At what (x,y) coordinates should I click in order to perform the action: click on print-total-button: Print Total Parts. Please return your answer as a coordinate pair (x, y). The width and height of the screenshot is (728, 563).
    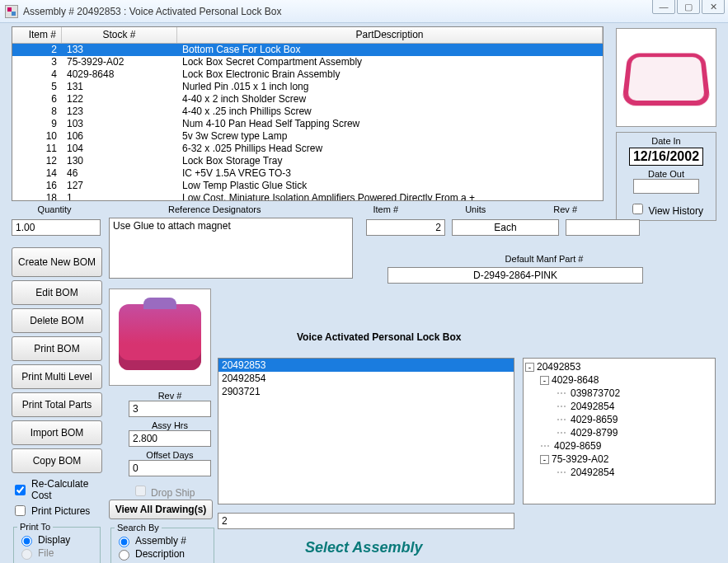
    Looking at the image, I should click on (57, 405).